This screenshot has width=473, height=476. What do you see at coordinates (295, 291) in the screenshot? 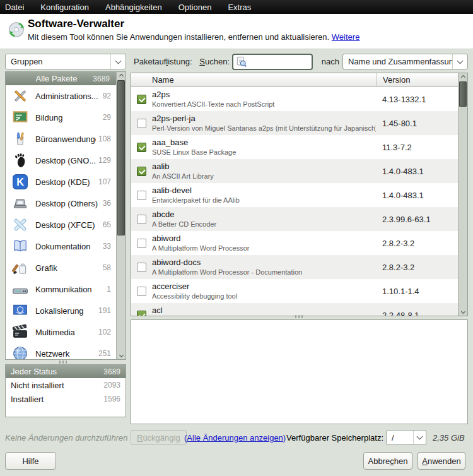
I see `table-row: accerciser Accessibility debugging tool …` at bounding box center [295, 291].